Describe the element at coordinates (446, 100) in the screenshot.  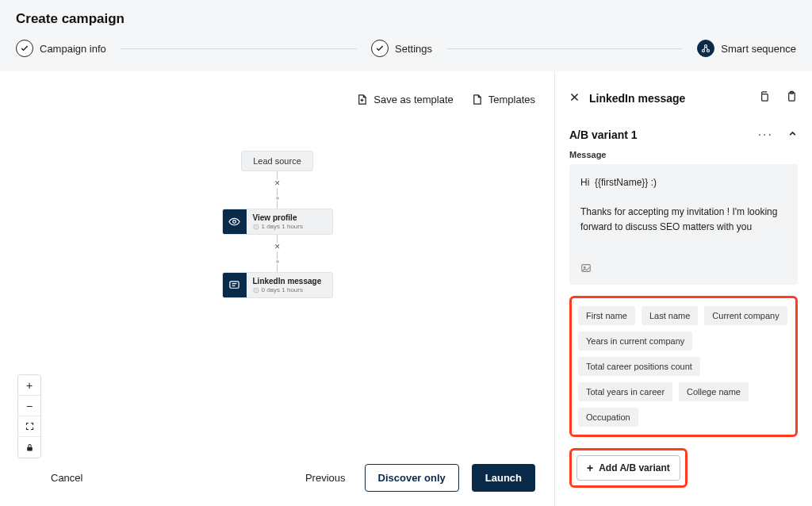
I see `canvas-toolbar: Save as template Templates` at that location.